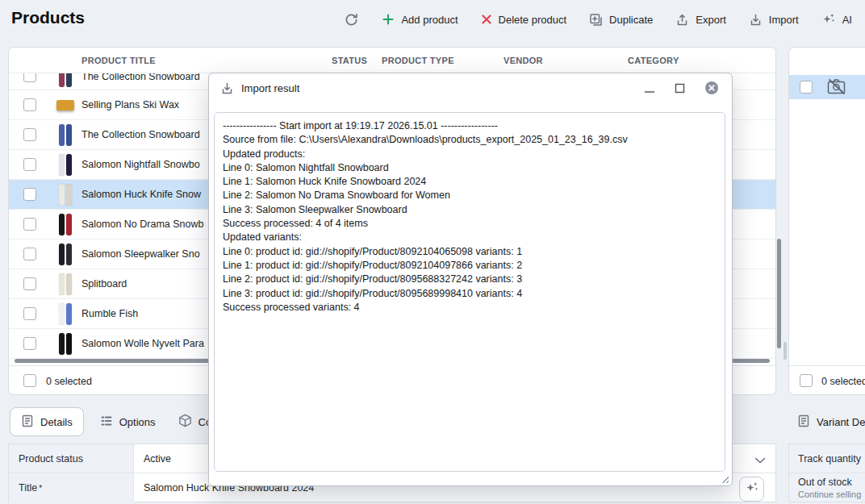 The width and height of the screenshot is (865, 504). What do you see at coordinates (523, 60) in the screenshot?
I see `column-header-vendor: VENDOR` at bounding box center [523, 60].